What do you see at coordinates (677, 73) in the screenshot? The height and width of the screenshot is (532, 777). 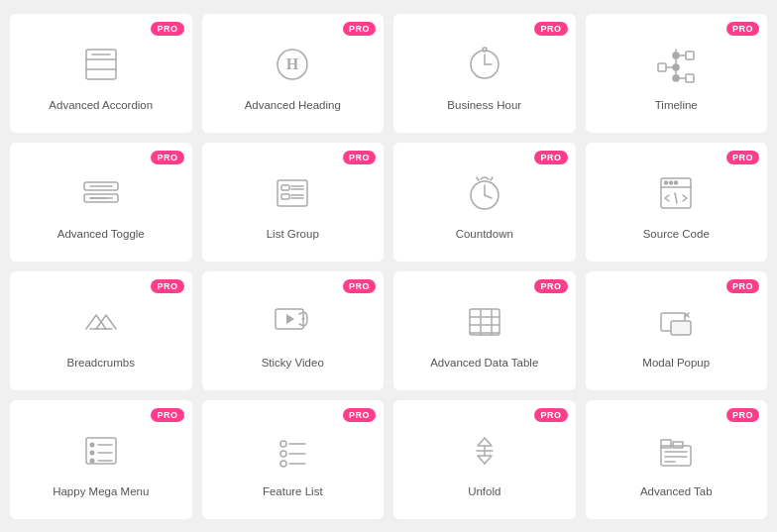 I see `widget-timeline: PRO Timeline` at bounding box center [677, 73].